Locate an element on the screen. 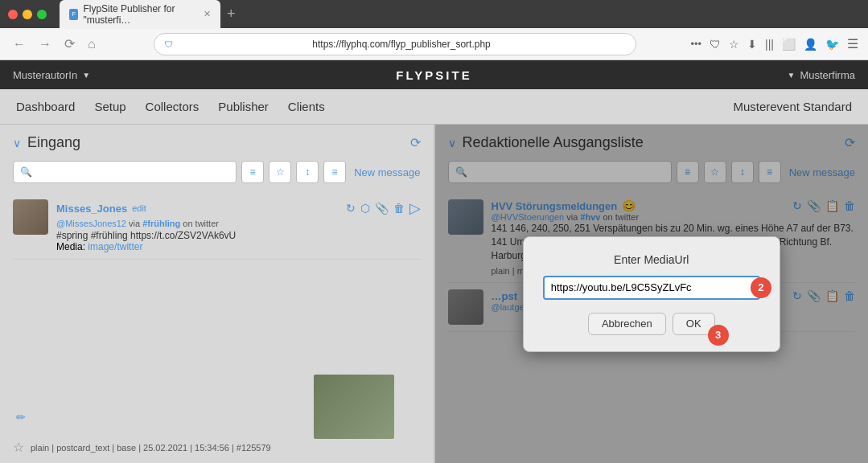 Image resolution: width=868 pixels, height=463 pixels. left-star-btn: ☆ is located at coordinates (280, 172).